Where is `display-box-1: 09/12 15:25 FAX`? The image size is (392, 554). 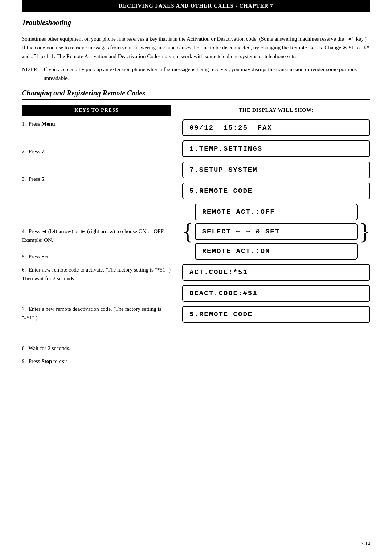
display-box-1: 09/12 15:25 FAX is located at coordinates (276, 128).